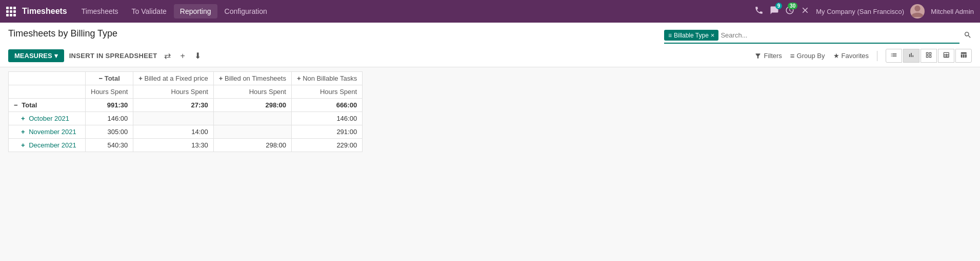 Image resolution: width=980 pixels, height=261 pixels. Describe the element at coordinates (113, 55) in the screenshot. I see `insert-spreadsheet-button: INSERT IN SPREADSHEET` at that location.